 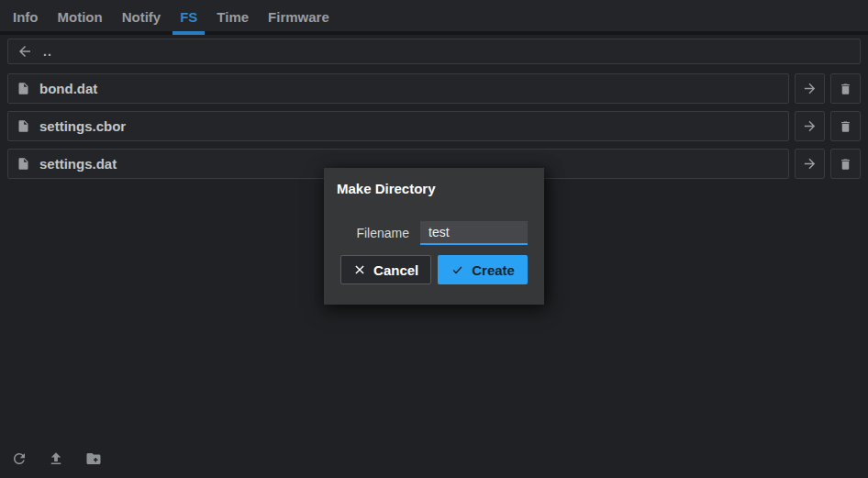 What do you see at coordinates (56, 459) in the screenshot?
I see `upload-icon` at bounding box center [56, 459].